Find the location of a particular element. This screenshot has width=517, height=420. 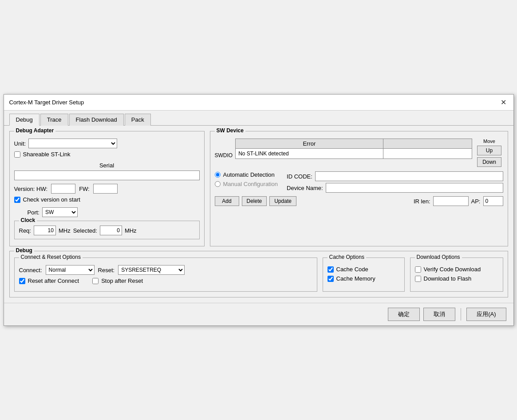

serial-input is located at coordinates (107, 175).